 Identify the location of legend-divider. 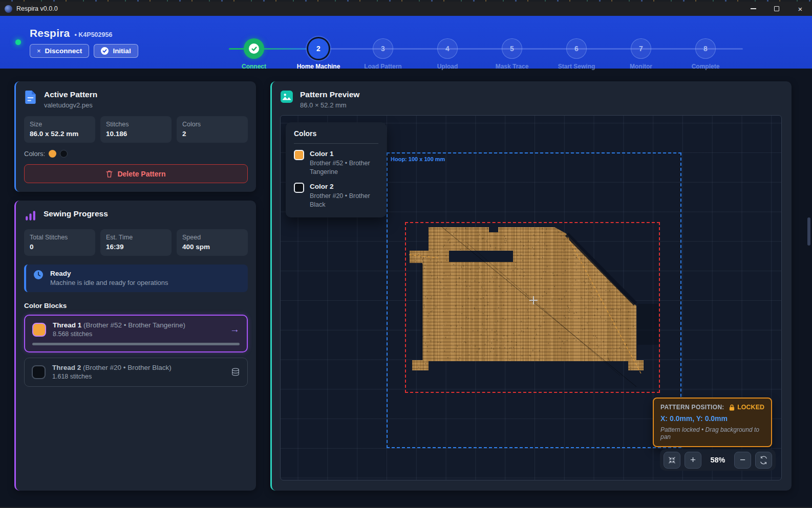
(336, 143).